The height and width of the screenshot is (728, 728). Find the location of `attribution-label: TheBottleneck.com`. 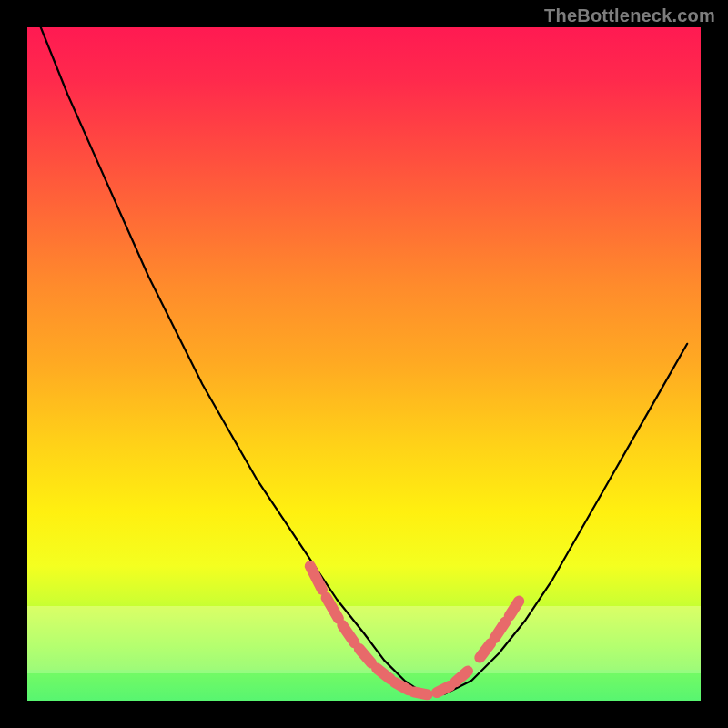

attribution-label: TheBottleneck.com is located at coordinates (630, 16).